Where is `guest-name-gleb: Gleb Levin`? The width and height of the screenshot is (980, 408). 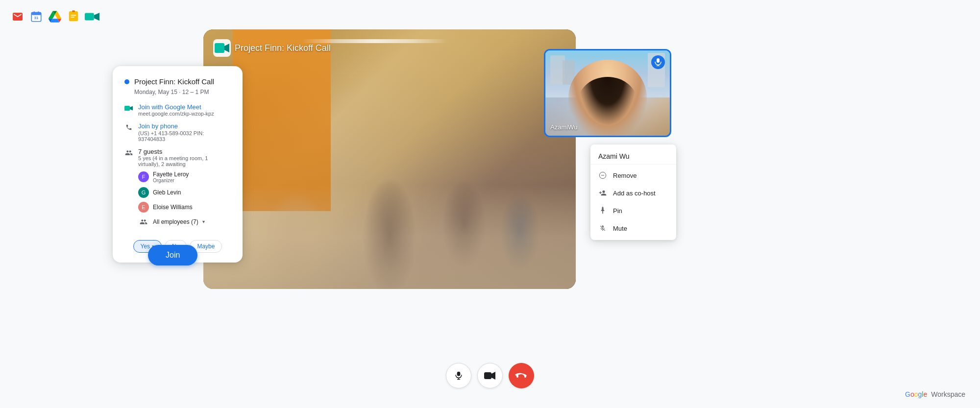 guest-name-gleb: Gleb Levin is located at coordinates (167, 192).